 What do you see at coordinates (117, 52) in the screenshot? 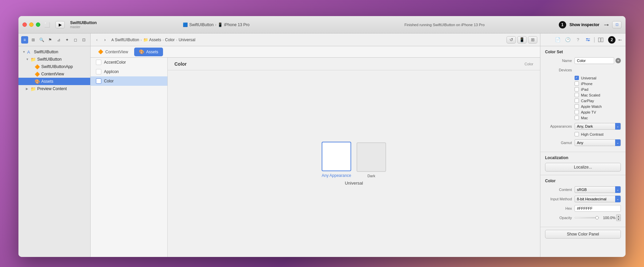
I see `tab-contentview-label: ContentView` at bounding box center [117, 52].